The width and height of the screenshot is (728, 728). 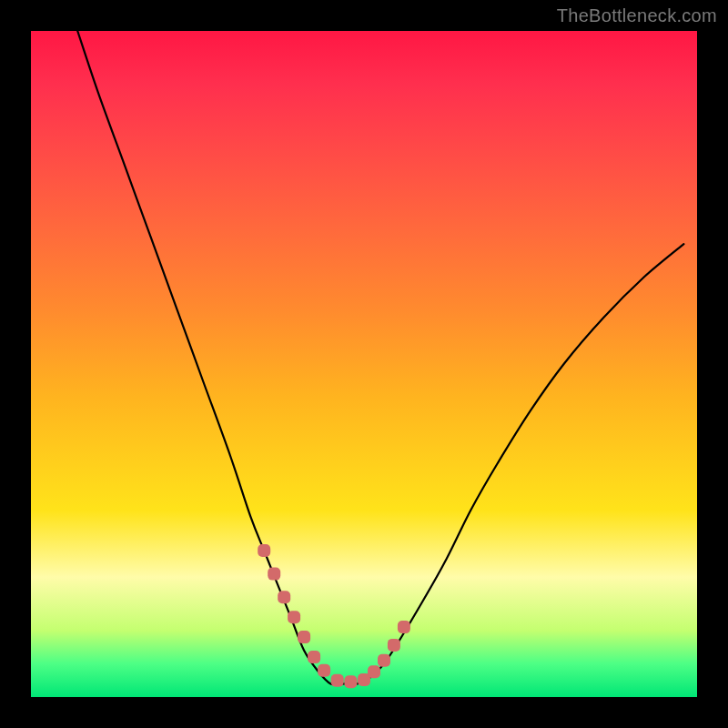 I want to click on watermark-text: TheBottleneck.com, so click(x=637, y=16).